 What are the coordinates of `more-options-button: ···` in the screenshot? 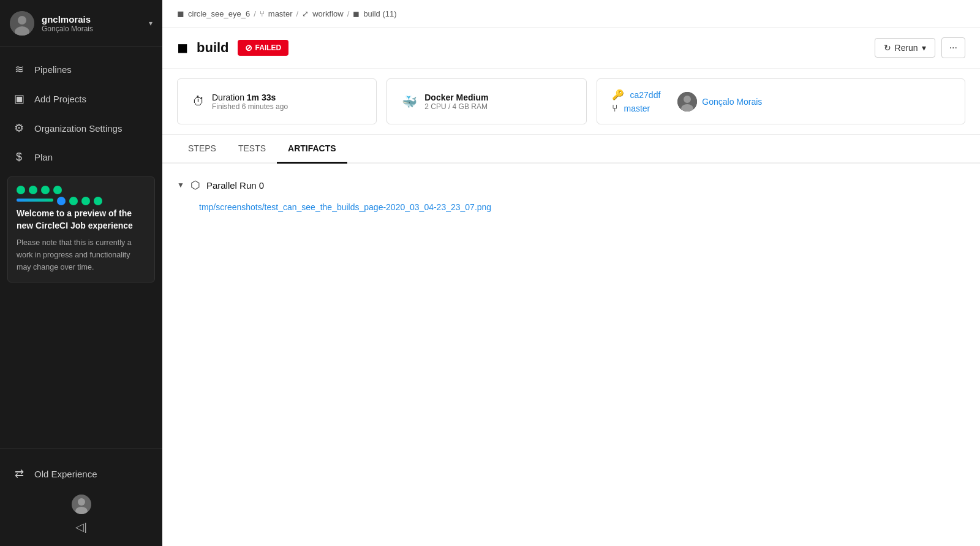 It's located at (953, 48).